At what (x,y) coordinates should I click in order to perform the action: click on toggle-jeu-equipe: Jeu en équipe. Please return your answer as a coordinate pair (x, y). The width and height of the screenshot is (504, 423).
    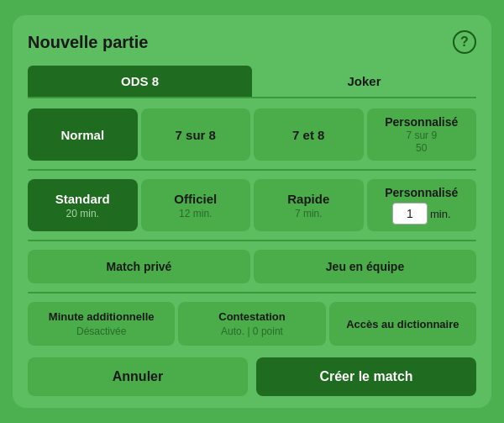
    Looking at the image, I should click on (365, 267).